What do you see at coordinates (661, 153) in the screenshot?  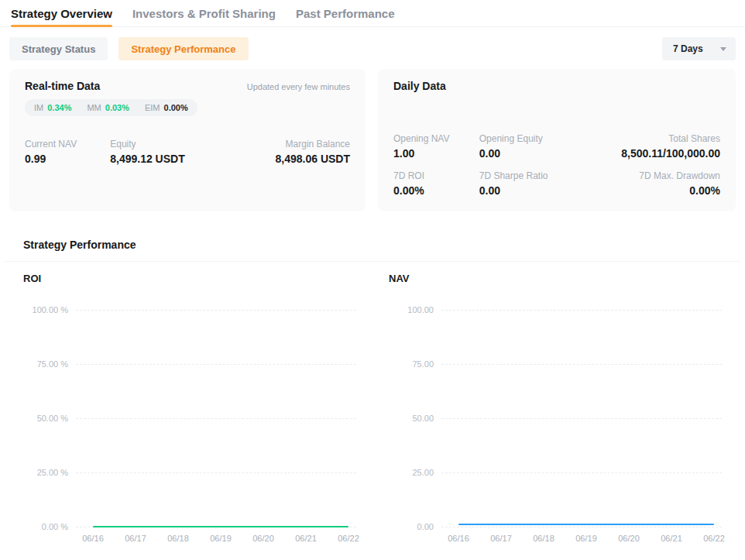 I see `stat-value: 8,500.11/100,000.00` at bounding box center [661, 153].